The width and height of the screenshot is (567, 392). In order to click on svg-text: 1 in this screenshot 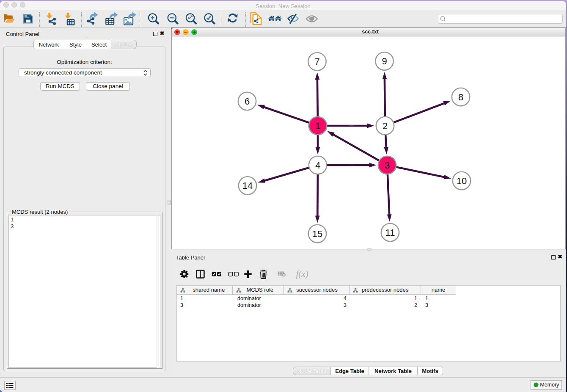, I will do `click(318, 126)`.